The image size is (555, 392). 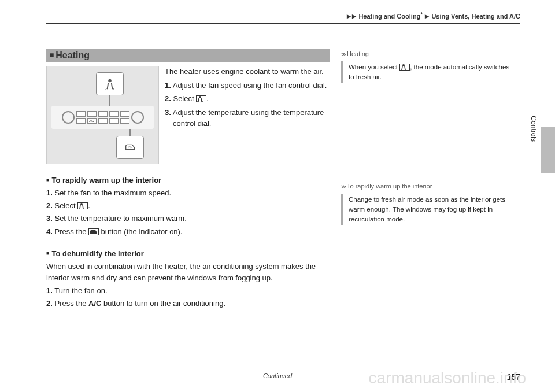 I want to click on step: 1. Set the fan to the maximum speed., so click(x=188, y=193).